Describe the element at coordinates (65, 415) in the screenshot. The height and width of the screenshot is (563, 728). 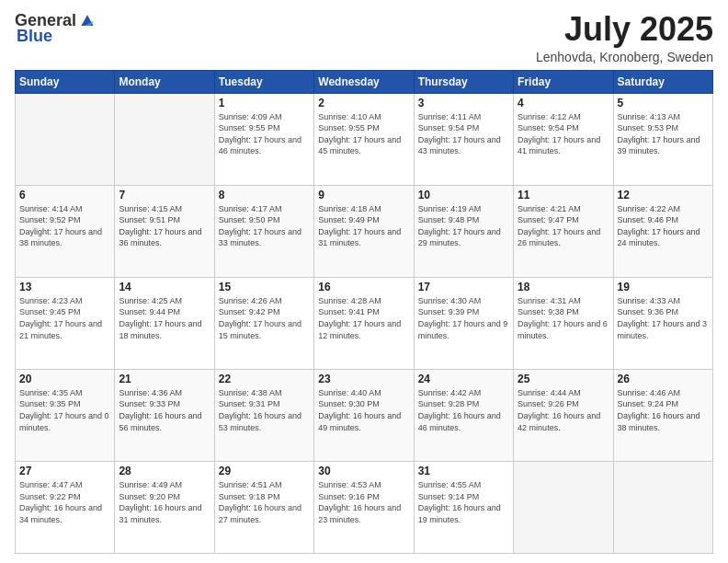
I see `table-row: 20Sunrise: 4:35 AMSunset: 9:35 PMDayligh…` at that location.